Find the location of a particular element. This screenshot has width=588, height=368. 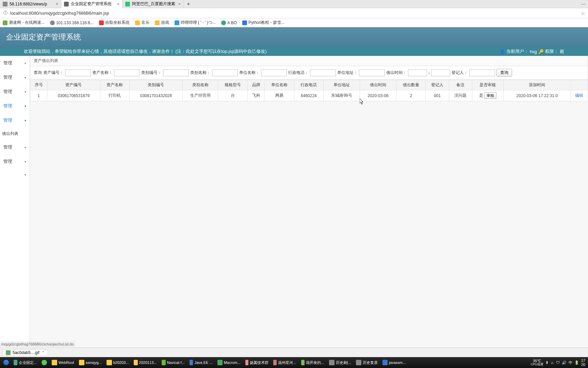

taskbar-app: 温州星河... is located at coordinates (285, 363).